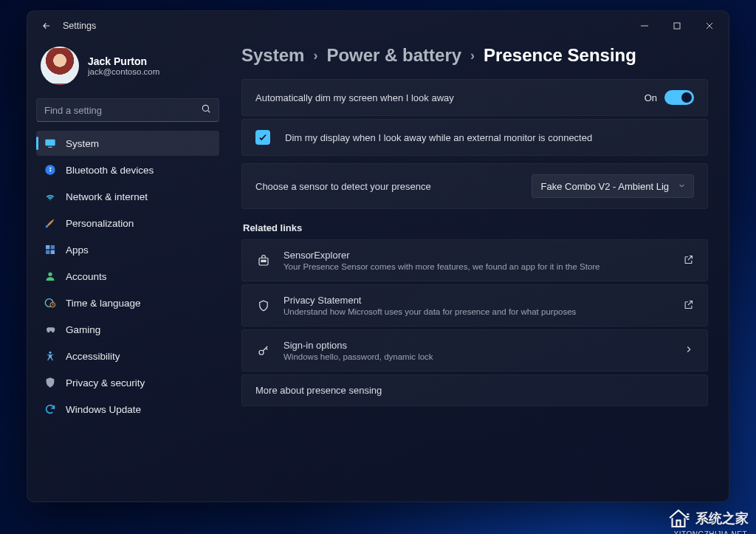  Describe the element at coordinates (128, 329) in the screenshot. I see `sidebar-item-gaming: Gaming` at that location.